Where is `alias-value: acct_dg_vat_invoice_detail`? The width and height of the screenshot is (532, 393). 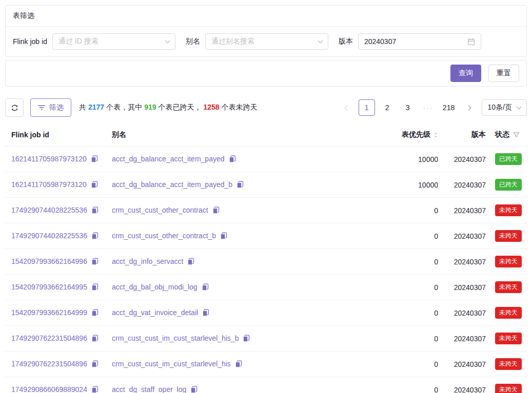
alias-value: acct_dg_vat_invoice_detail is located at coordinates (155, 313).